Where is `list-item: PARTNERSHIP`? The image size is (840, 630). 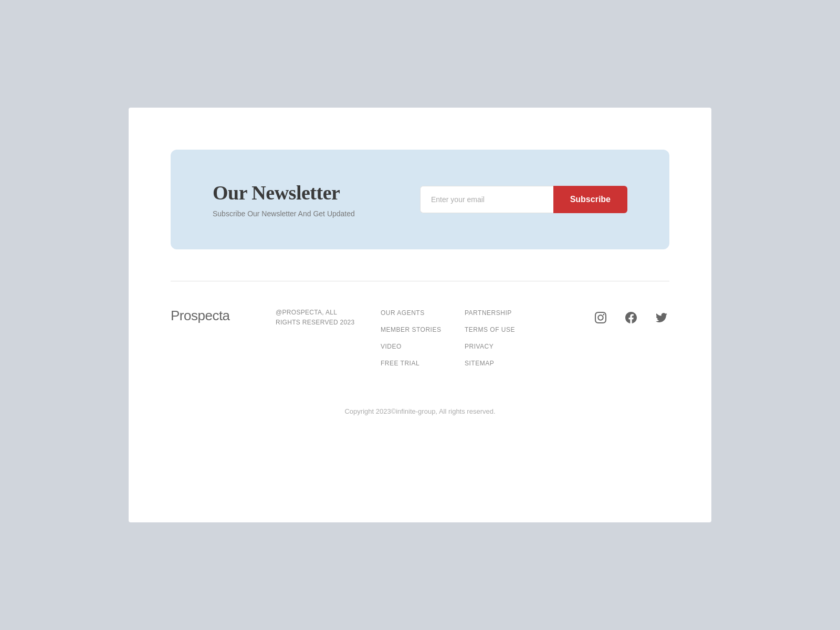 list-item: PARTNERSHIP is located at coordinates (507, 312).